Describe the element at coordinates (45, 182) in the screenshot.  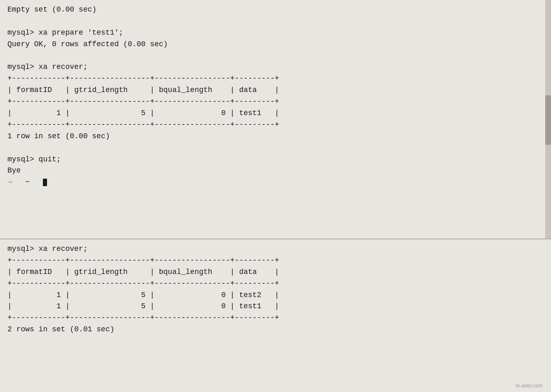
I see `terminal-cursor` at that location.